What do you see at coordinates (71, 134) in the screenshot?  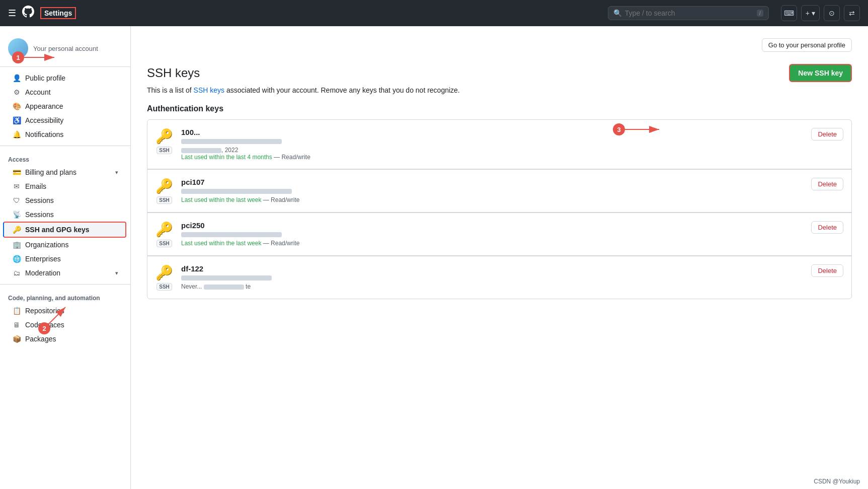 I see `sidebar-item-label: Notifications` at bounding box center [71, 134].